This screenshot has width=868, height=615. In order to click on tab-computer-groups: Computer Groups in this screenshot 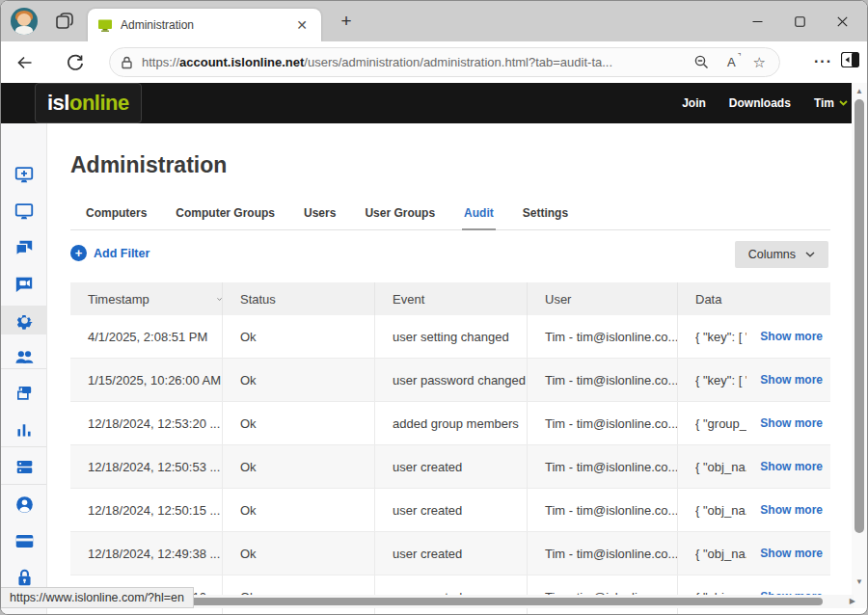, I will do `click(226, 216)`.